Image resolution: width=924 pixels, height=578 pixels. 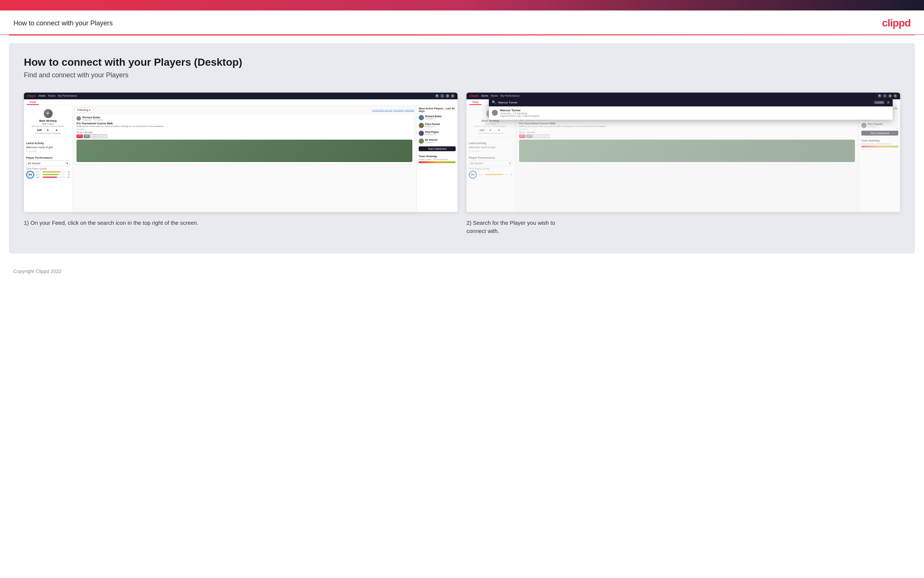 I want to click on player-name-4: Eli Vincent, so click(x=440, y=140).